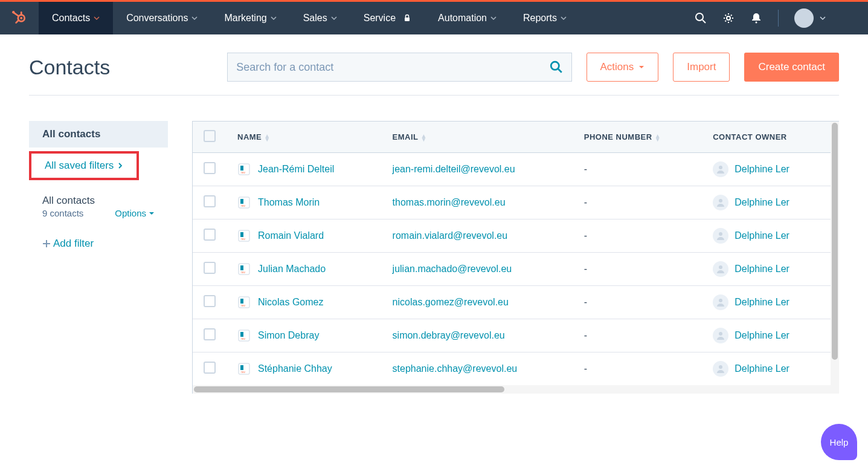 This screenshot has height=471, width=868. What do you see at coordinates (810, 18) in the screenshot?
I see `account-menu` at bounding box center [810, 18].